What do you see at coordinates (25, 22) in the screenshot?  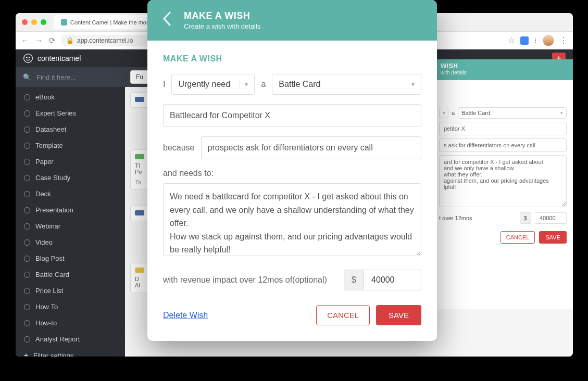 I see `close-window-icon` at bounding box center [25, 22].